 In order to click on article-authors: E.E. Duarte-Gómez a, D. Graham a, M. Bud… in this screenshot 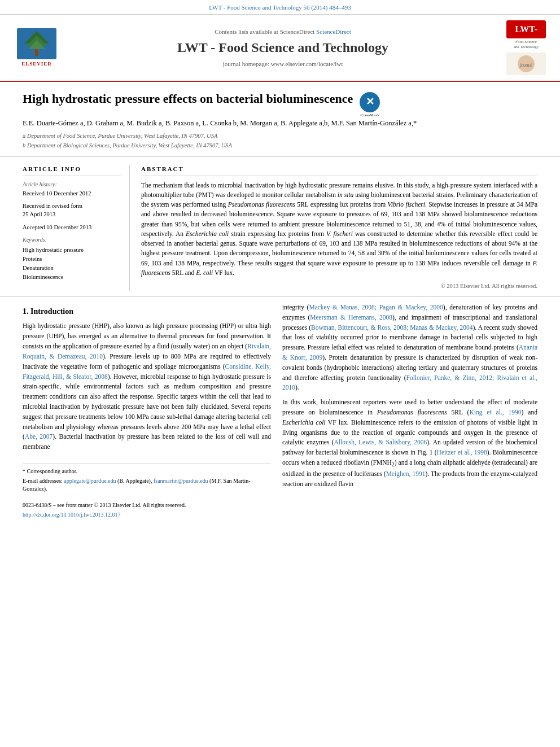, I will do `click(280, 123)`.